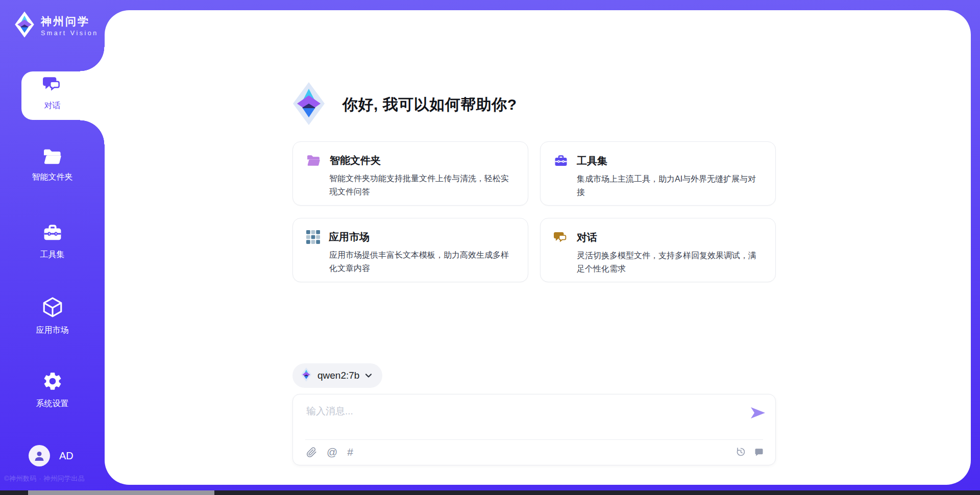  I want to click on greeting-block: 你好, 我可以如何帮助你?, so click(405, 105).